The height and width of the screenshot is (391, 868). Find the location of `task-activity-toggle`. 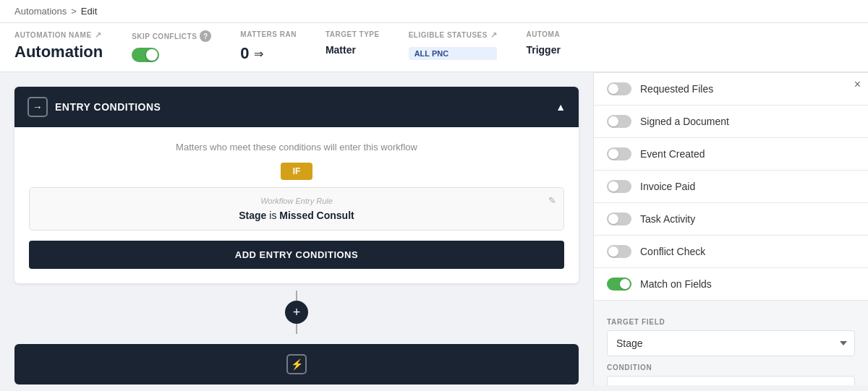

task-activity-toggle is located at coordinates (619, 219).